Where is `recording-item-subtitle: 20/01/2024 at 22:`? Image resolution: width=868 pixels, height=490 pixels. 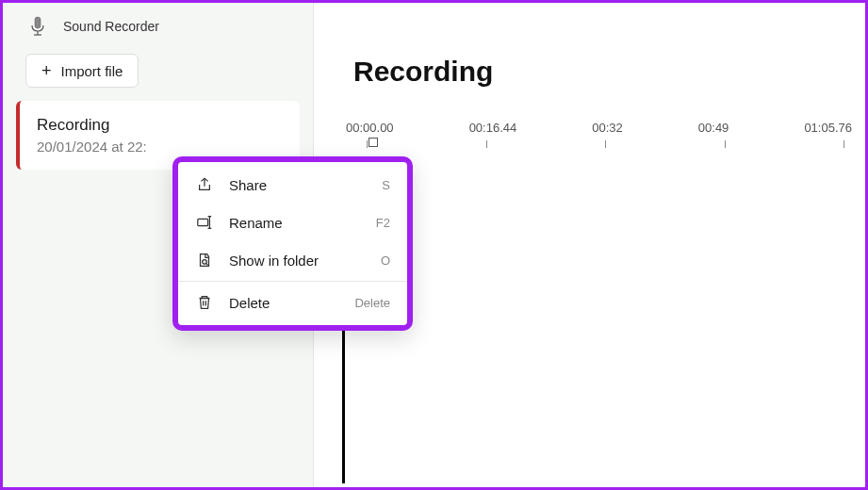
recording-item-subtitle: 20/01/2024 at 22: is located at coordinates (160, 147).